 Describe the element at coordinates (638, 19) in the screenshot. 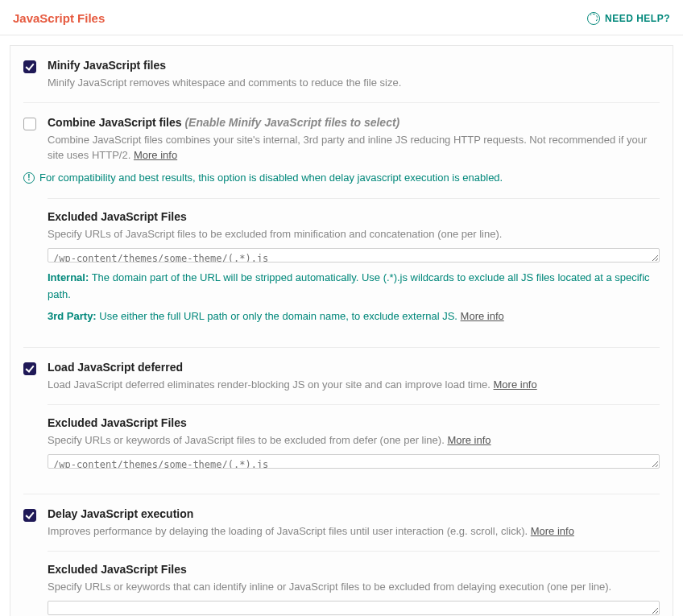

I see `need-help-label: NEED HELP?` at that location.